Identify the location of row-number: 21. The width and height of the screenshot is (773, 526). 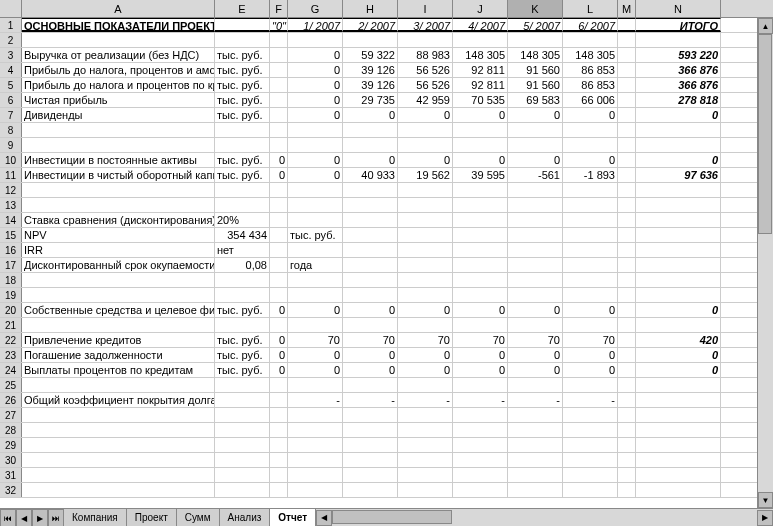
(11, 325).